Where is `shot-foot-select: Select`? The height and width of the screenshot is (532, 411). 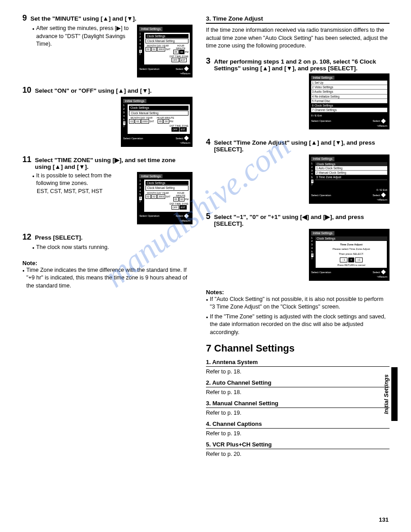 shot-foot-select: Select is located at coordinates (179, 69).